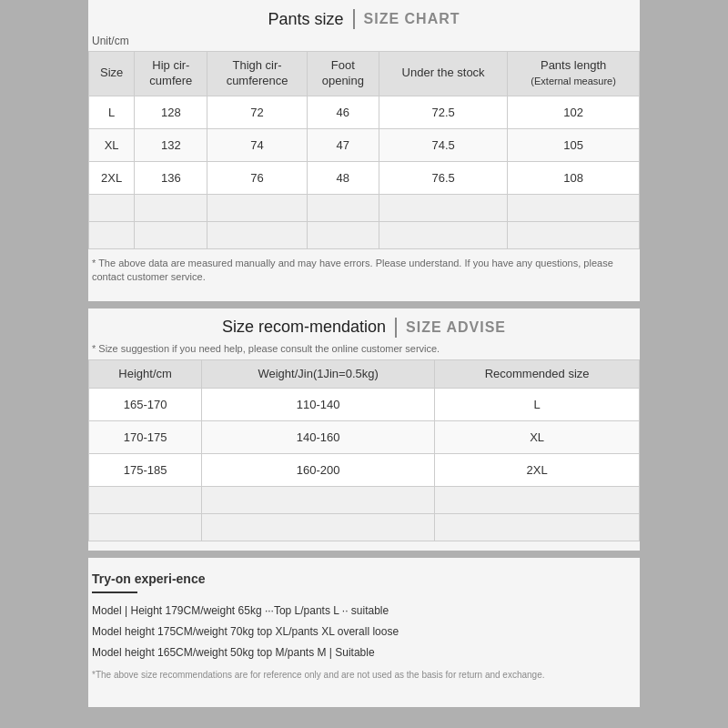  What do you see at coordinates (112, 112) in the screenshot?
I see `pants-table-cell: L` at bounding box center [112, 112].